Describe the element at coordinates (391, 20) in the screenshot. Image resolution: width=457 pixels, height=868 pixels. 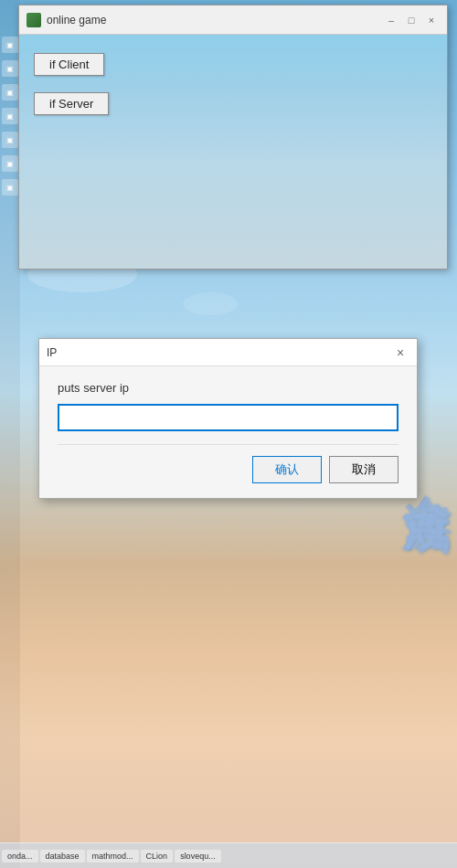
I see `minimize-button: –` at that location.